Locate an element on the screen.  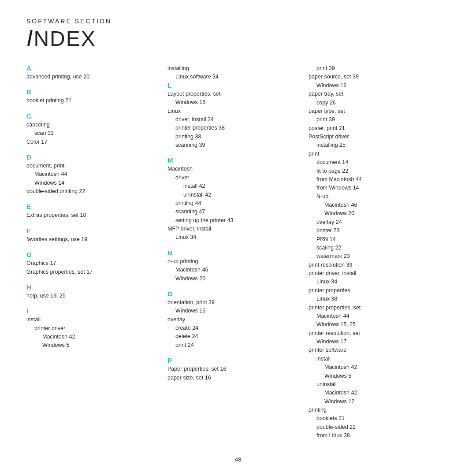
index-entry: Linux 38 is located at coordinates (375, 299).